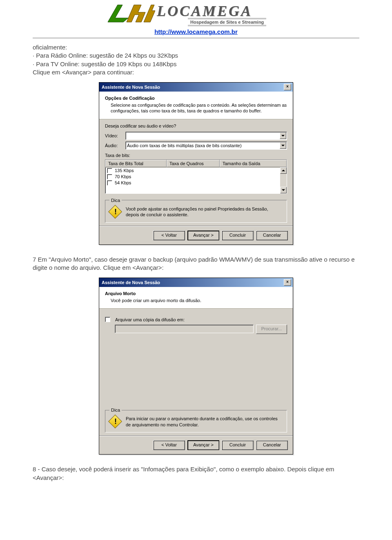 The height and width of the screenshot is (540, 392). Describe the element at coordinates (196, 98) in the screenshot. I see `section-title: Opções de Codificação` at that location.